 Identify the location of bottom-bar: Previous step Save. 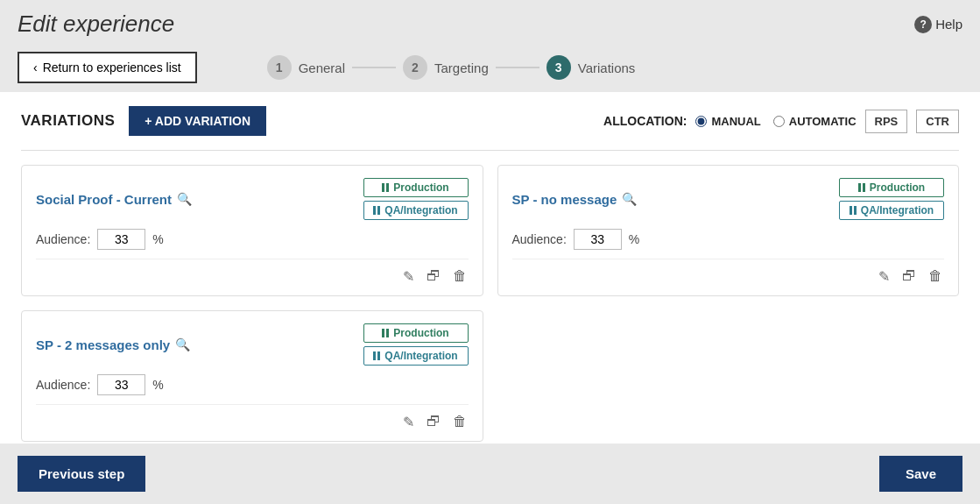
(490, 473).